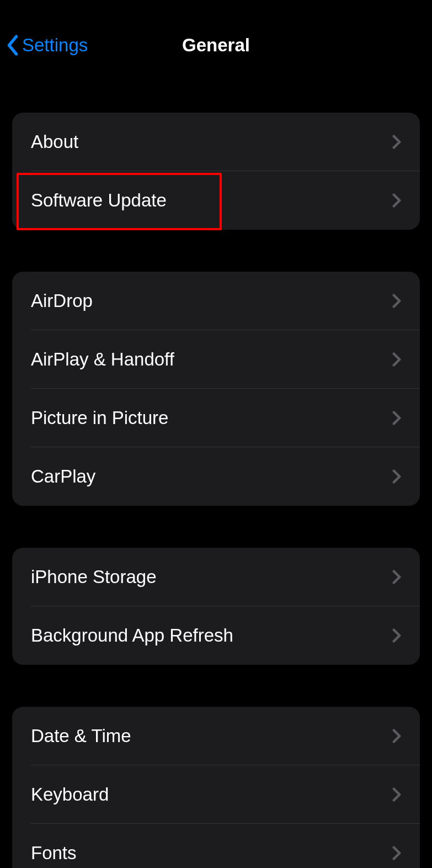  What do you see at coordinates (55, 45) in the screenshot?
I see `back-label: Settings` at bounding box center [55, 45].